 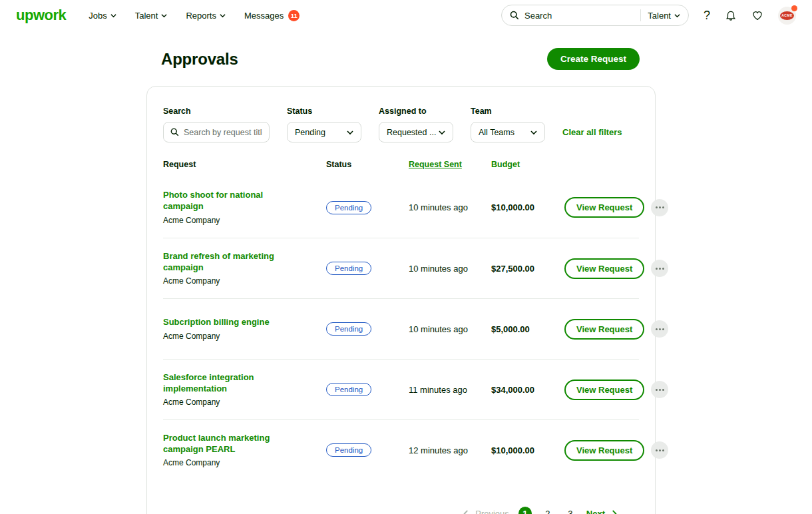 What do you see at coordinates (226, 322) in the screenshot?
I see `request-title-link: Subcription billing engine` at bounding box center [226, 322].